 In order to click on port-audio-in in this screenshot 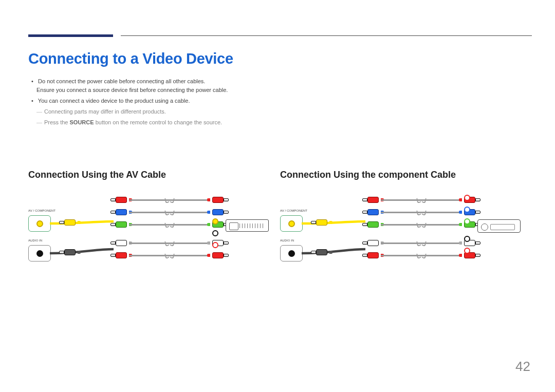, I will do `click(40, 253)`.